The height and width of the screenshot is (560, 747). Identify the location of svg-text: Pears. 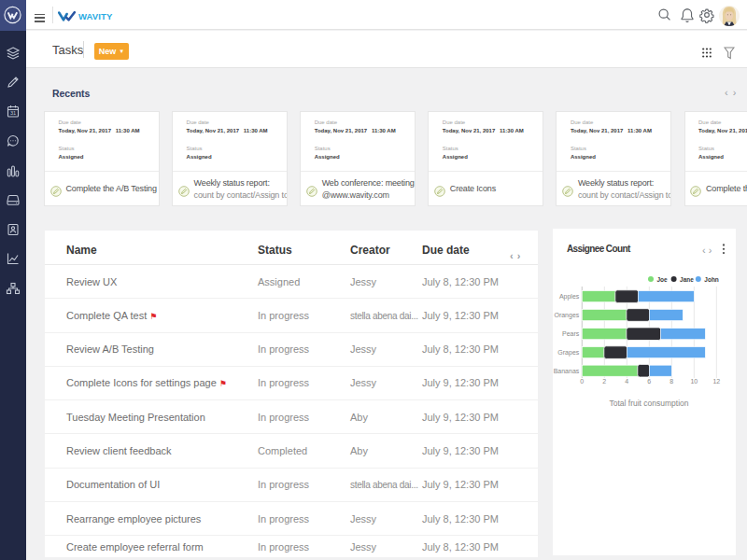
(571, 334).